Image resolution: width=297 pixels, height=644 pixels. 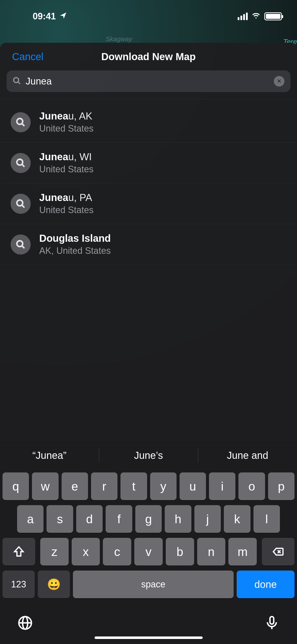 What do you see at coordinates (278, 552) in the screenshot?
I see `backspace-key` at bounding box center [278, 552].